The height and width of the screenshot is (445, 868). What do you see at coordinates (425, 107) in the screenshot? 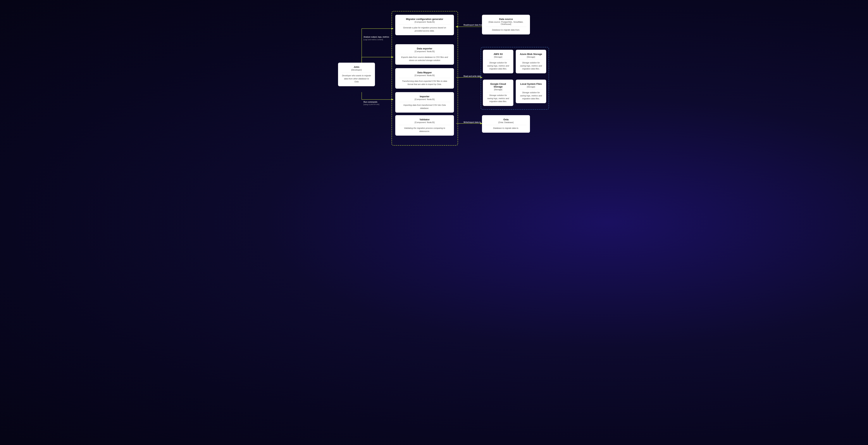
I see `importer-desc: Importing data from transformed CSV into…` at bounding box center [425, 107].